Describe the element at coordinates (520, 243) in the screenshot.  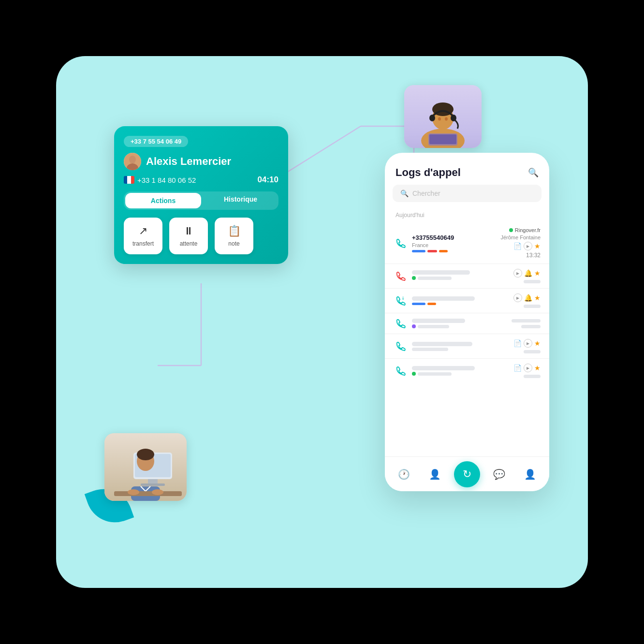
I see `log-right-1: Ringover.fr Jérôme Fontaine 📄 ▶ ★ 13:32` at that location.